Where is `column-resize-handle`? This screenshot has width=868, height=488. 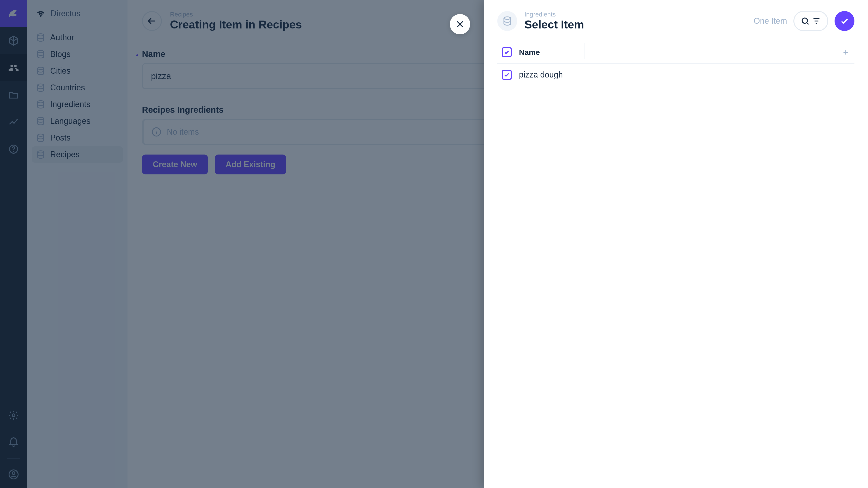 column-resize-handle is located at coordinates (585, 51).